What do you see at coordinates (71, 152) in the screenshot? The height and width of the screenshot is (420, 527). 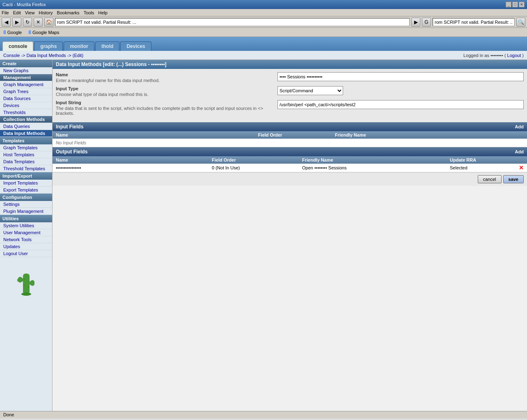 I see `output-fields-title: Output Fields` at bounding box center [71, 152].